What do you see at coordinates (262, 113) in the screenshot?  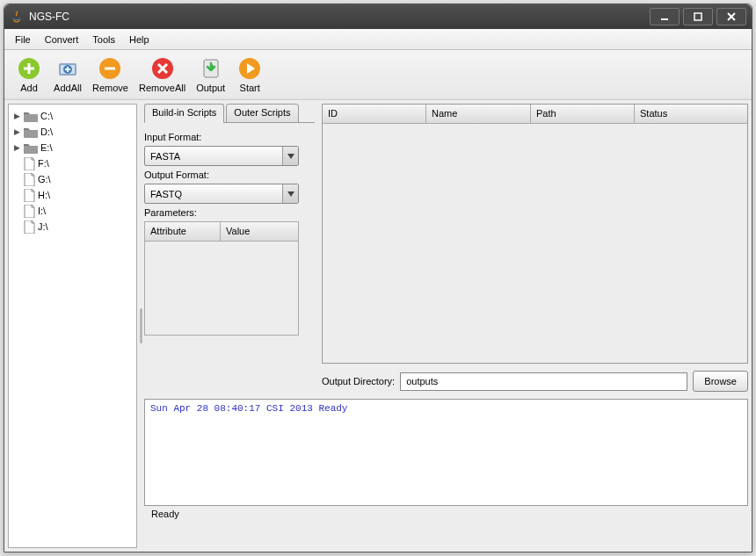 I see `tab-outer-scripts: Outer Scripts` at bounding box center [262, 113].